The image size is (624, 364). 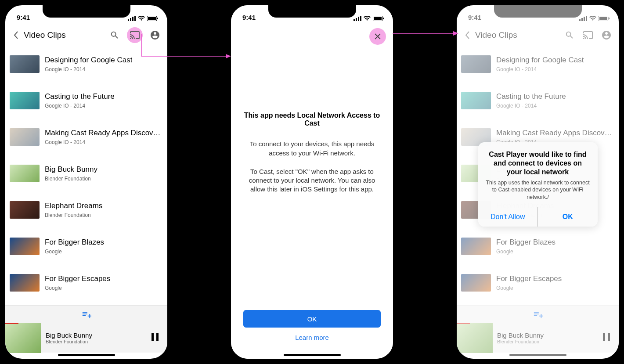 What do you see at coordinates (312, 148) in the screenshot?
I see `info-paragraph: To connect to your devices, this app nee…` at bounding box center [312, 148].